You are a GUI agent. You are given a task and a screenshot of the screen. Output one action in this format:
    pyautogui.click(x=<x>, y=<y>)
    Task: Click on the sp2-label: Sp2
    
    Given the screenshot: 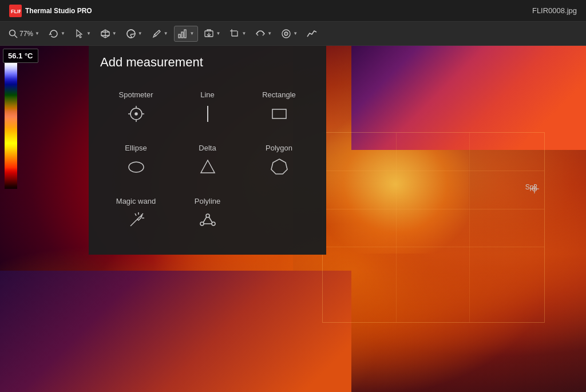 What is the action you would take?
    pyautogui.click(x=531, y=187)
    